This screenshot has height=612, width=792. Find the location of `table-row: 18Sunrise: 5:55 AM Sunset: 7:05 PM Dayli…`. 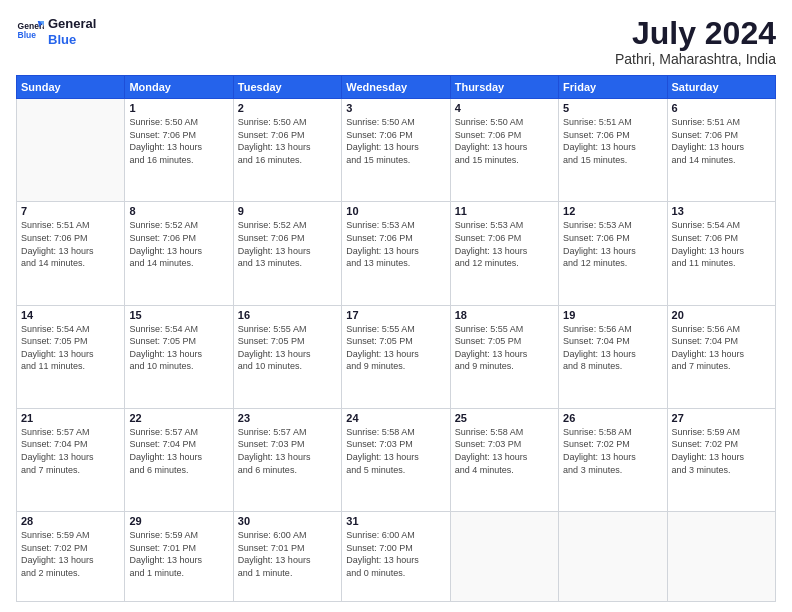

table-row: 18Sunrise: 5:55 AM Sunset: 7:05 PM Dayli… is located at coordinates (504, 356).